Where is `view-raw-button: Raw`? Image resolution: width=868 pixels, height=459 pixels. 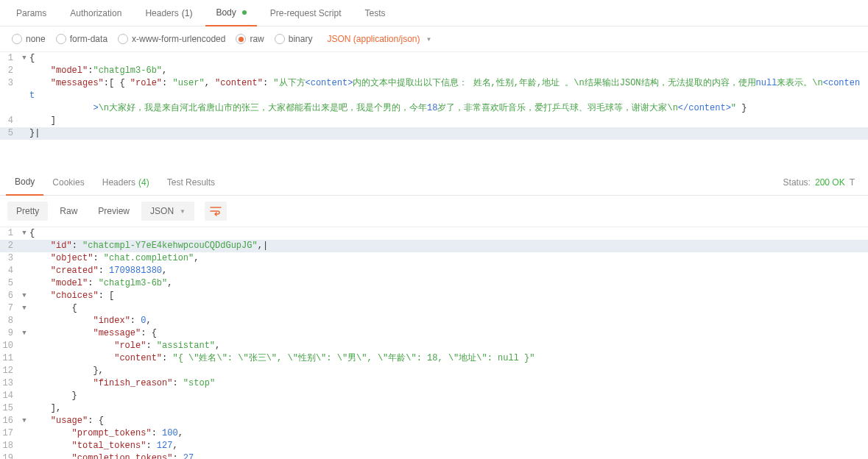
view-raw-button: Raw is located at coordinates (68, 211).